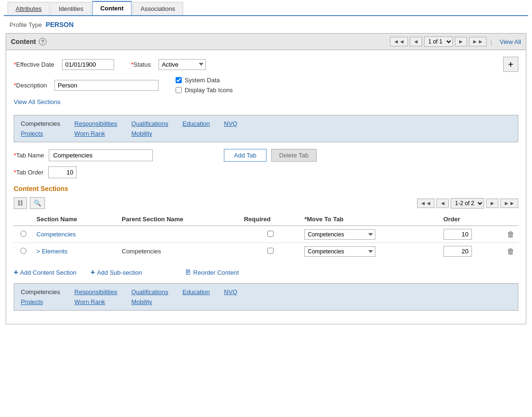 The image size is (532, 417). I want to click on row1-move-tab: Competencies, so click(370, 235).